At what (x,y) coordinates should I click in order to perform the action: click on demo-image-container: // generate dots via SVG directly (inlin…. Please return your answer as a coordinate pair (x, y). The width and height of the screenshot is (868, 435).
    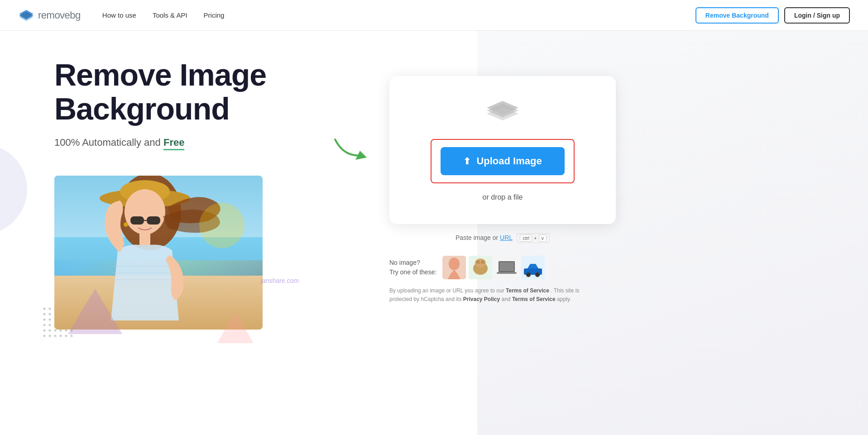
    Looking at the image, I should click on (158, 253).